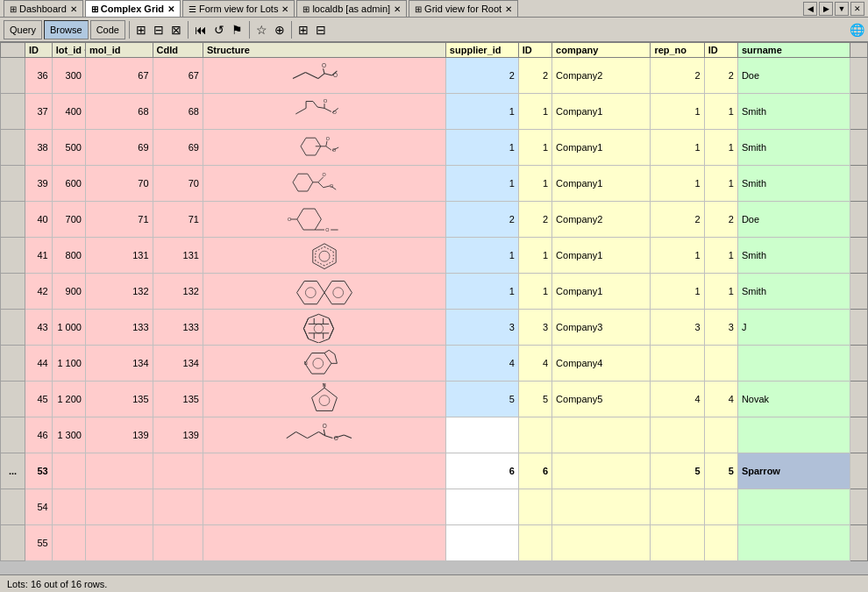 The width and height of the screenshot is (868, 592). I want to click on header-cdid: CdId, so click(177, 51).